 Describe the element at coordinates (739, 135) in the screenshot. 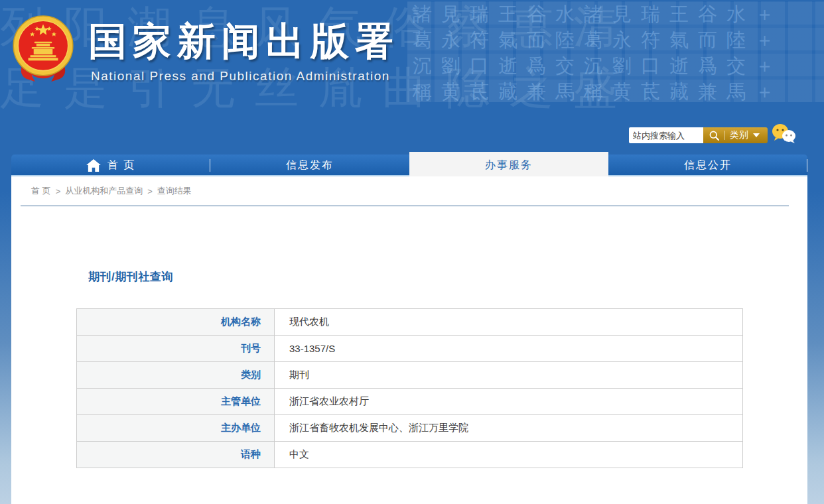

I see `category-label: 类别` at that location.